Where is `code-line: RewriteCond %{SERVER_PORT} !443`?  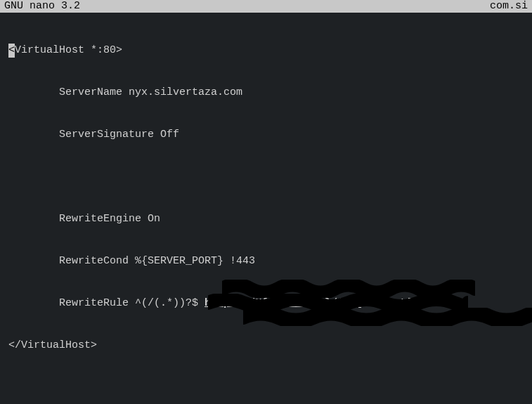 code-line: RewriteCond %{SERVER_PORT} !443 is located at coordinates (266, 261).